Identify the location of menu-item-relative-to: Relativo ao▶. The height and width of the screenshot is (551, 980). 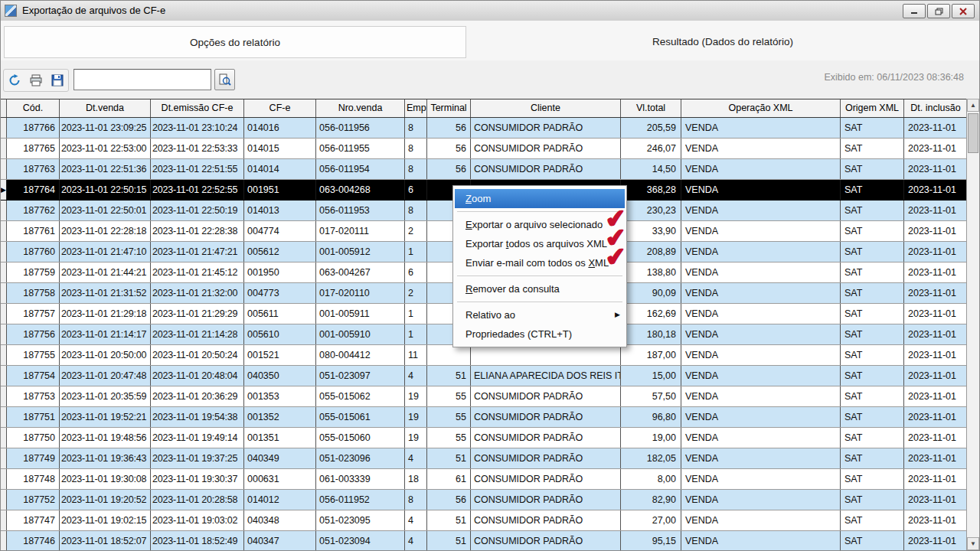
(540, 315).